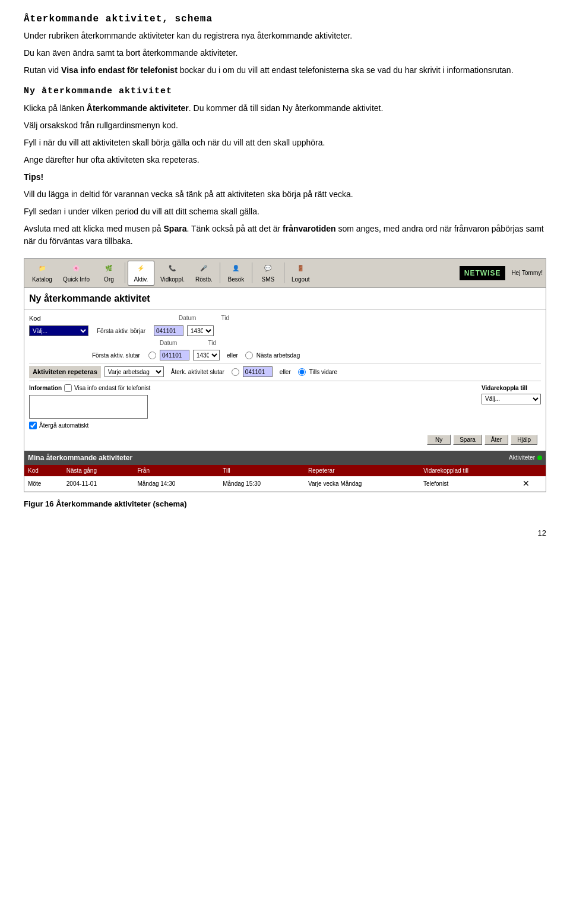  What do you see at coordinates (235, 229) in the screenshot?
I see `para9-suffix: . Tänk också på att det är` at bounding box center [235, 229].